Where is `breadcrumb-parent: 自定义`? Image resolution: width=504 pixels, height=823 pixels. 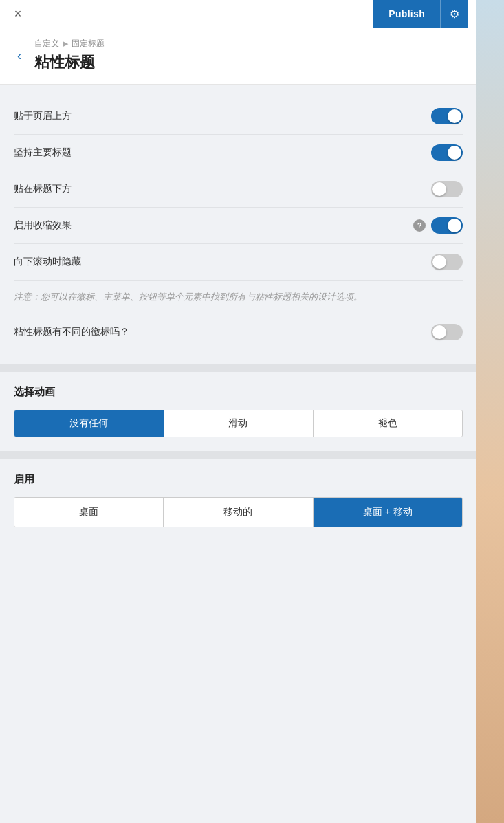
breadcrumb-parent: 自定义 is located at coordinates (47, 44).